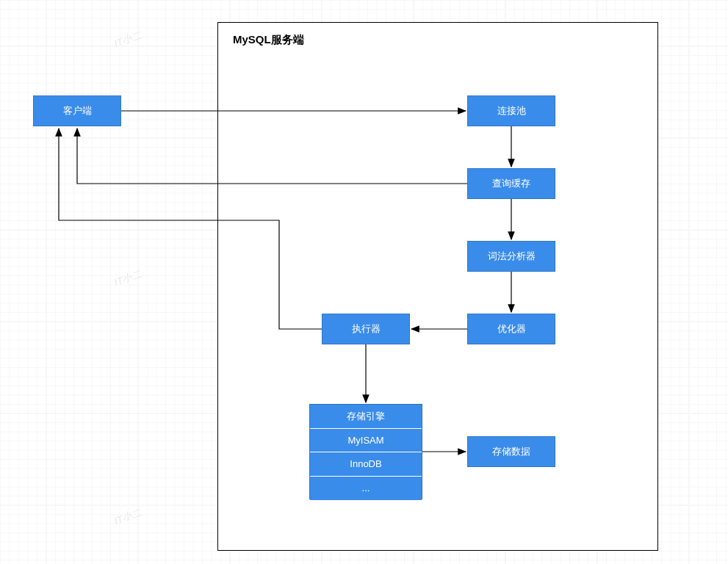  I want to click on node-connection-pool: 连接池, so click(511, 111).